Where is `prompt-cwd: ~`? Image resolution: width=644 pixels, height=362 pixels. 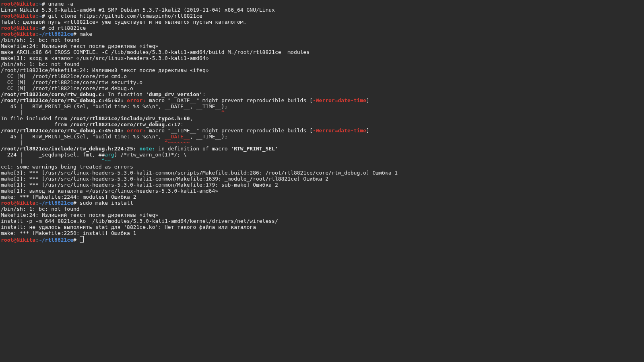 prompt-cwd: ~ is located at coordinates (40, 4).